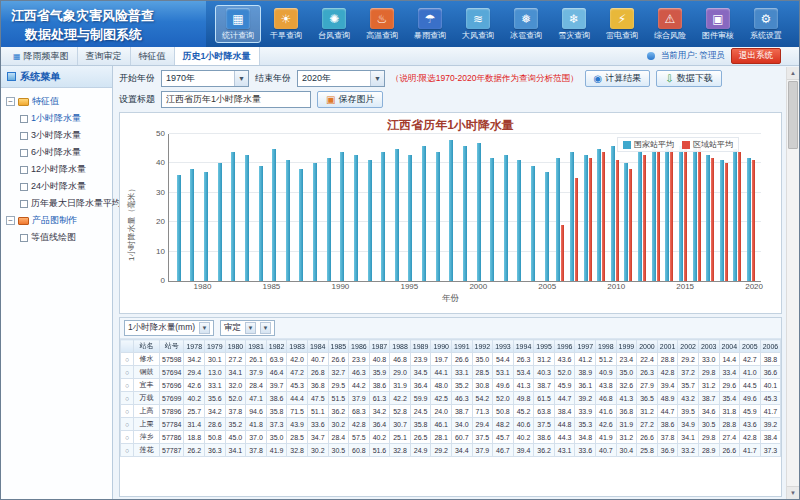 The width and height of the screenshot is (800, 500). I want to click on end-year-value: 2020年, so click(316, 78).